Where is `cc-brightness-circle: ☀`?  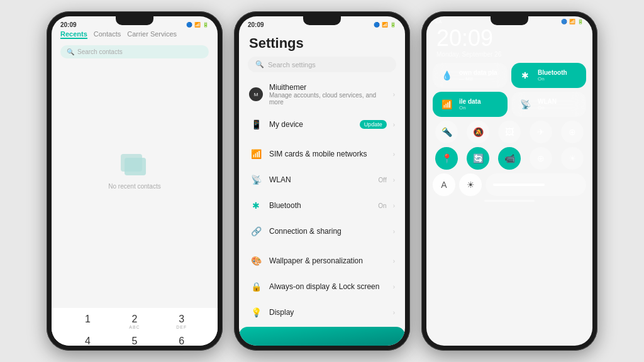 cc-brightness-circle: ☀ is located at coordinates (470, 185).